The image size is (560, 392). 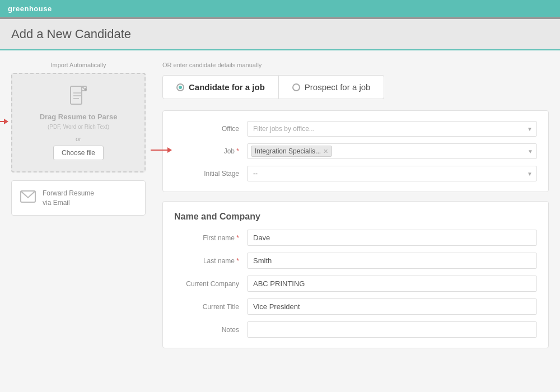 What do you see at coordinates (280, 35) in the screenshot?
I see `page-header: Add a New Candidate` at bounding box center [280, 35].